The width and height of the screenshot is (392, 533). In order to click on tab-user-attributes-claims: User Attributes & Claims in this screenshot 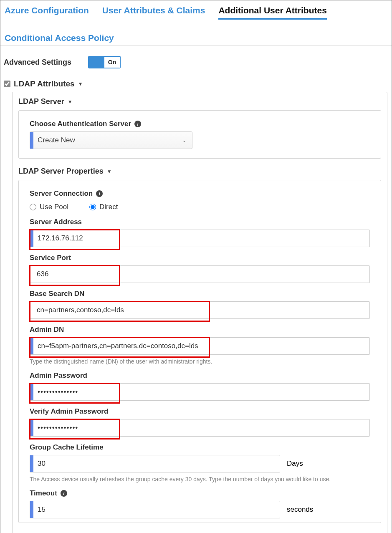, I will do `click(154, 13)`.